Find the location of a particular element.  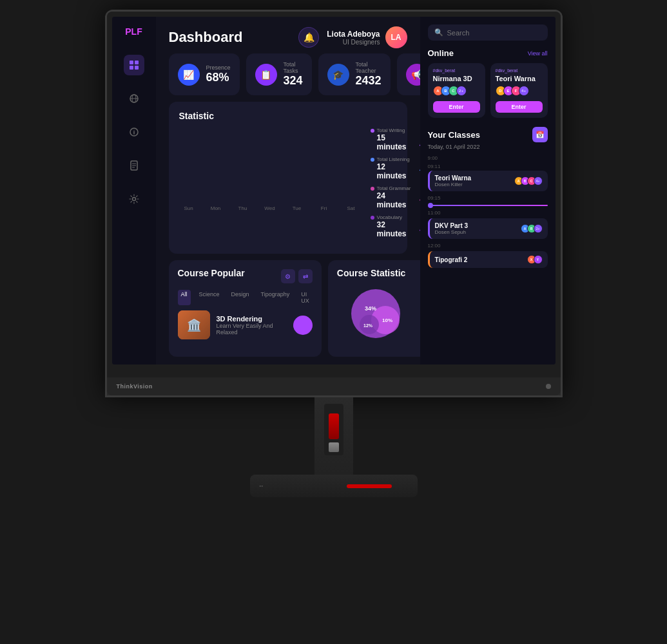

day-label: Sun is located at coordinates (188, 209).